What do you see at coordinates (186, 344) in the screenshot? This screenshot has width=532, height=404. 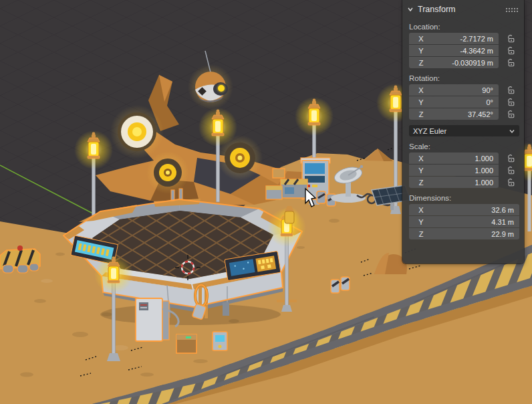 I see `brown-crate` at bounding box center [186, 344].